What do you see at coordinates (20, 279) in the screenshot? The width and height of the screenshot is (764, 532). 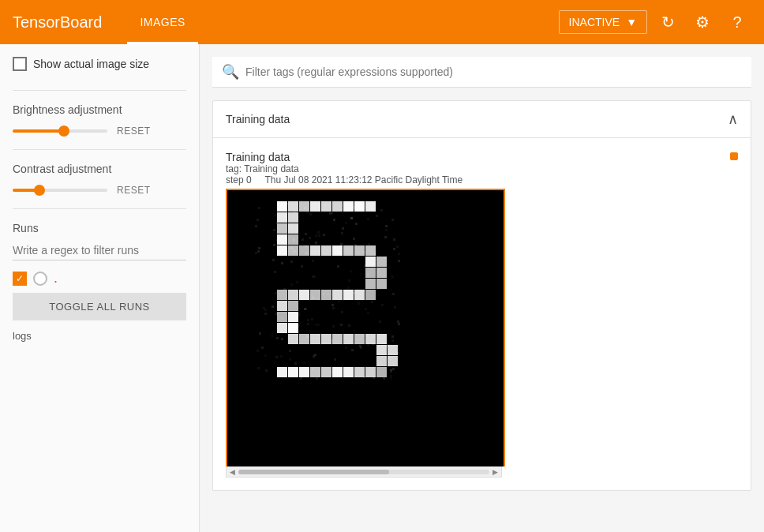 I see `run-checkbox` at bounding box center [20, 279].